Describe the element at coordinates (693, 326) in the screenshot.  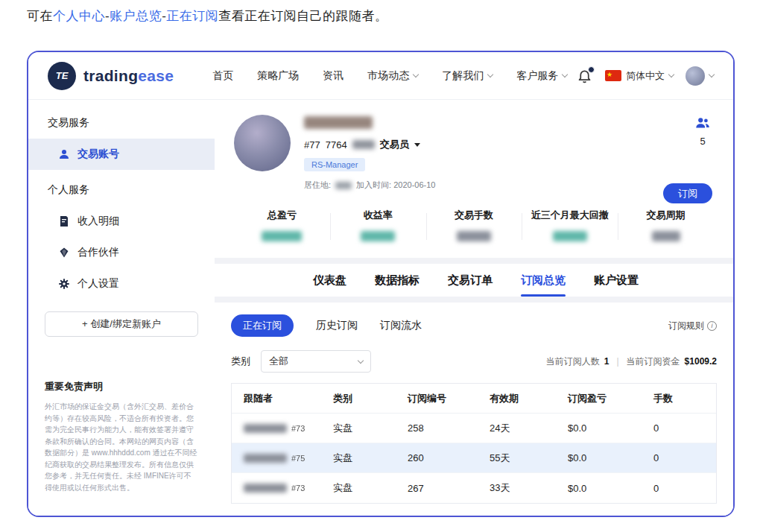
I see `subscription-rules-link: 订阅规则 i` at that location.